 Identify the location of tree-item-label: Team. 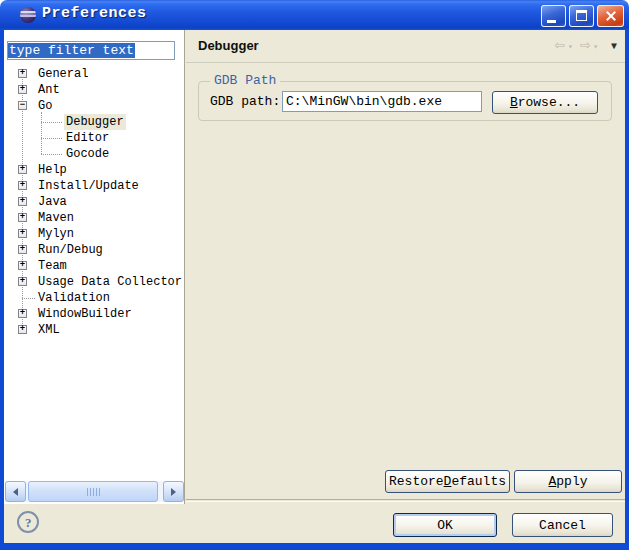
(52, 266).